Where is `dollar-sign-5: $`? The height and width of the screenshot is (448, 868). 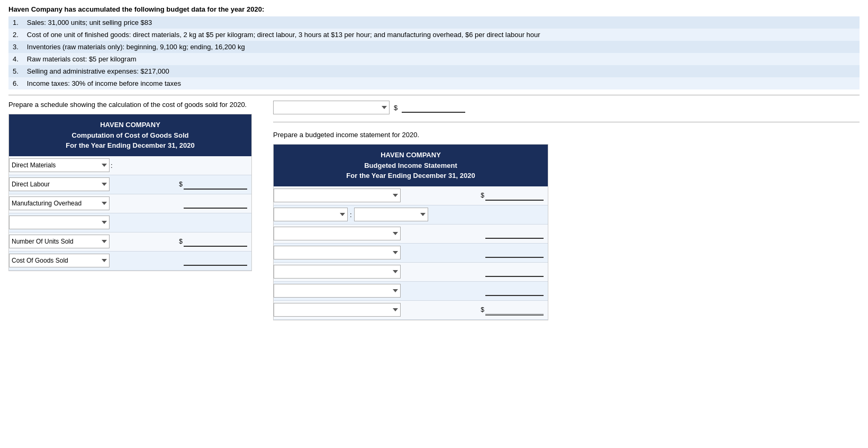
dollar-sign-5: $ is located at coordinates (181, 241).